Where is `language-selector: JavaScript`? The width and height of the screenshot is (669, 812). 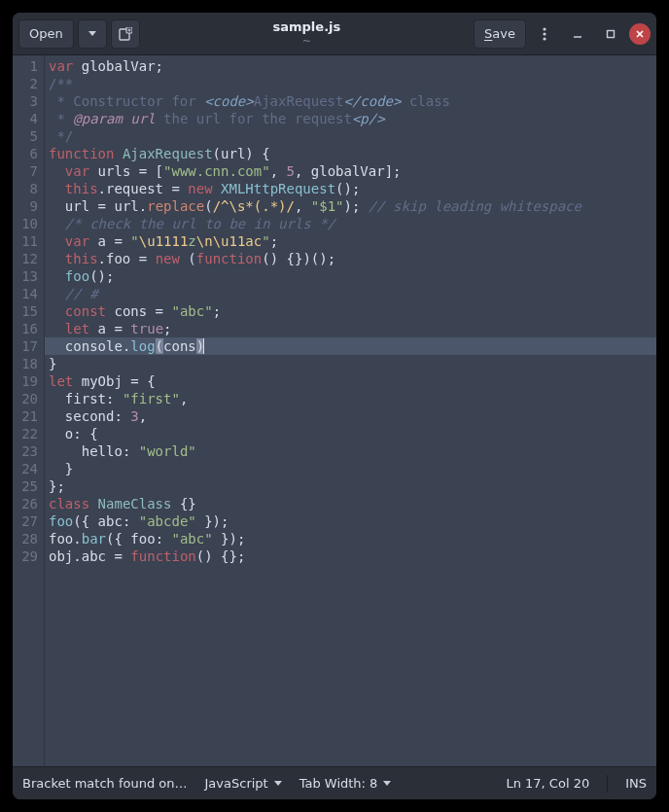
language-selector: JavaScript is located at coordinates (243, 784).